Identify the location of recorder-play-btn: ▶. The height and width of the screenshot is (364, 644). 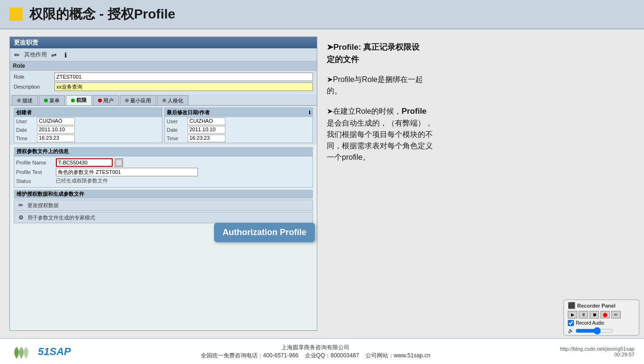
(572, 315).